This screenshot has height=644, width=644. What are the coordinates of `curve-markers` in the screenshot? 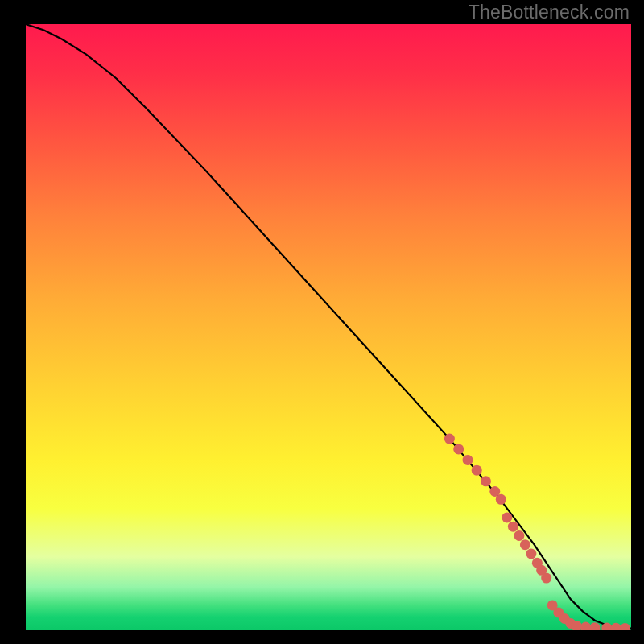 It's located at (538, 531).